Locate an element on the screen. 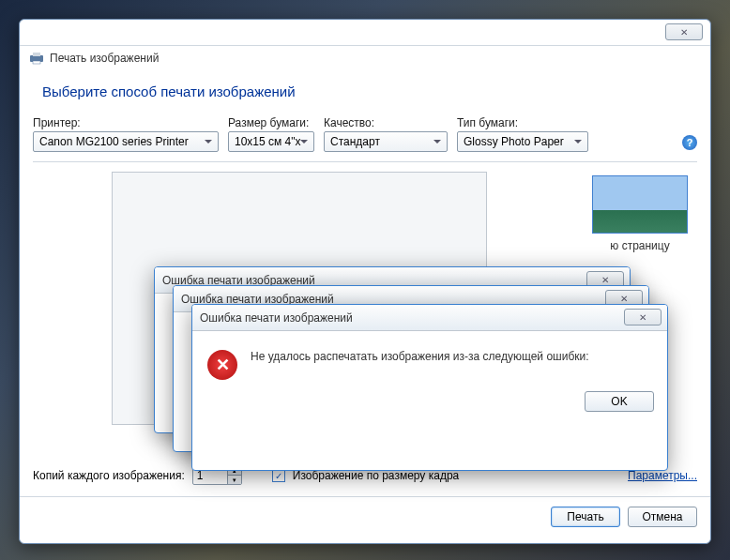 The height and width of the screenshot is (560, 730). layout-full-page-thumb is located at coordinates (640, 204).